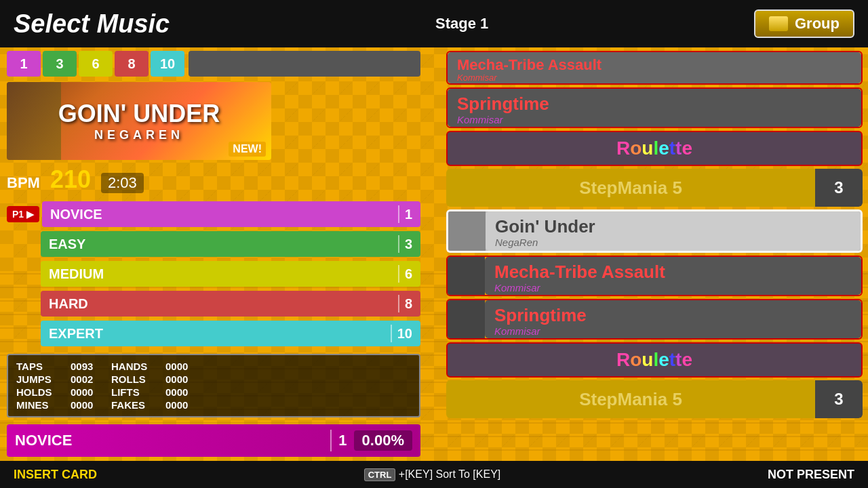  Describe the element at coordinates (433, 474) in the screenshot. I see `footer-center: CTRL +[KEY] Sort To [KEY]` at that location.